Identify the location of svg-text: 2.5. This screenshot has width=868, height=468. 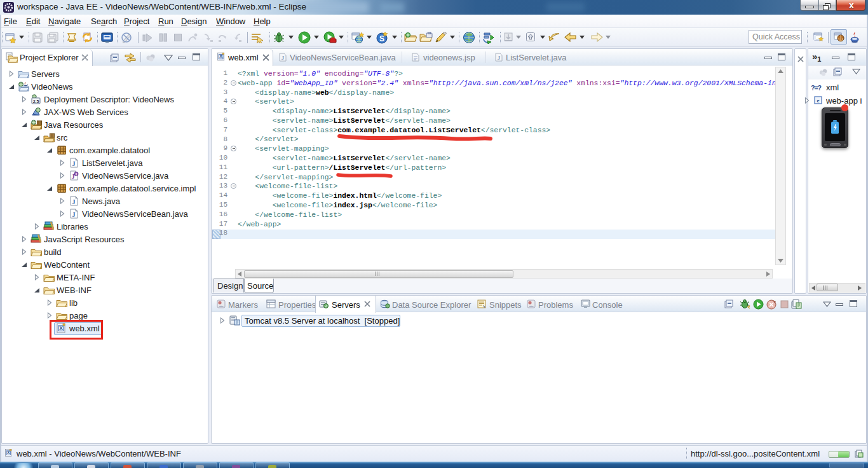
(36, 102).